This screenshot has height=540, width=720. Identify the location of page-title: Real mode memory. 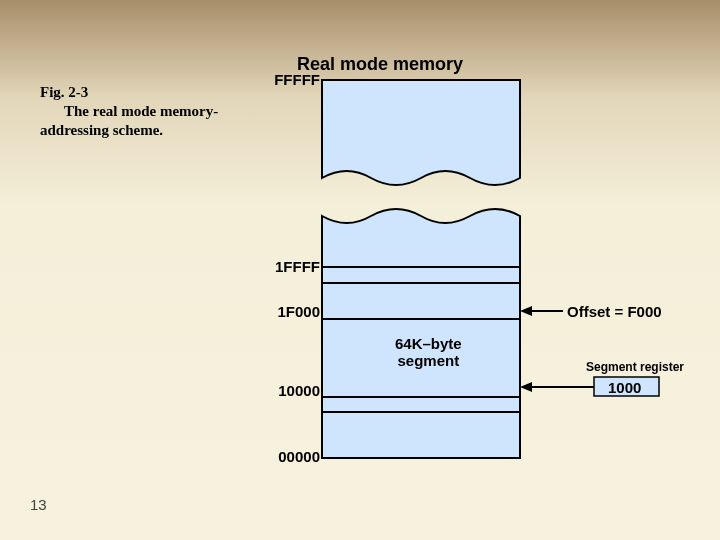
(380, 64).